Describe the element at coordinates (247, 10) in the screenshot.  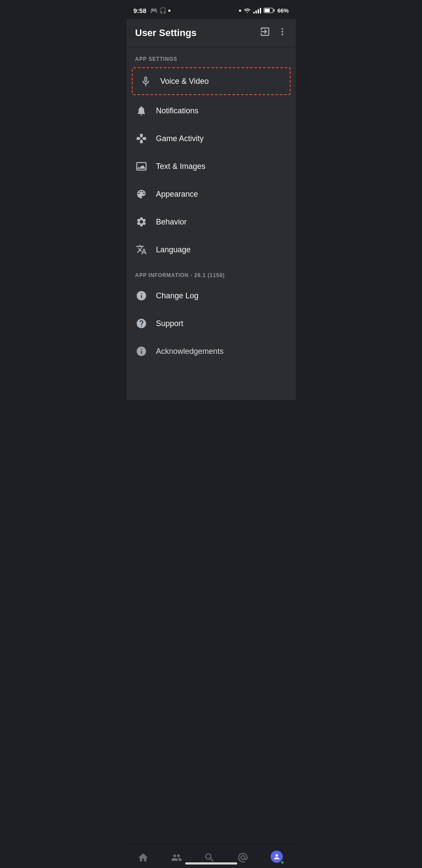
I see `wifi-icon` at that location.